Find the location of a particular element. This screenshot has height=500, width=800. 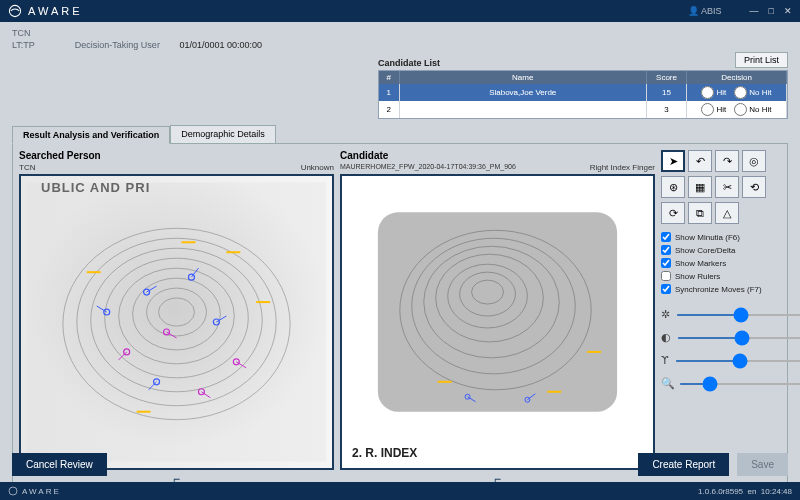

overlay-icon: ⧉ is located at coordinates (700, 213).